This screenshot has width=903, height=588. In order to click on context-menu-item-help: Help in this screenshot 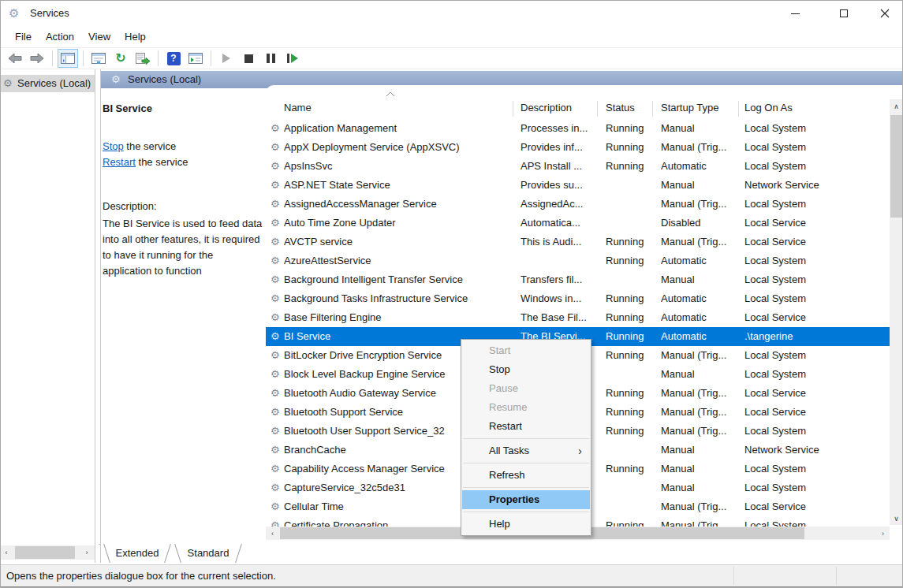, I will do `click(526, 524)`.